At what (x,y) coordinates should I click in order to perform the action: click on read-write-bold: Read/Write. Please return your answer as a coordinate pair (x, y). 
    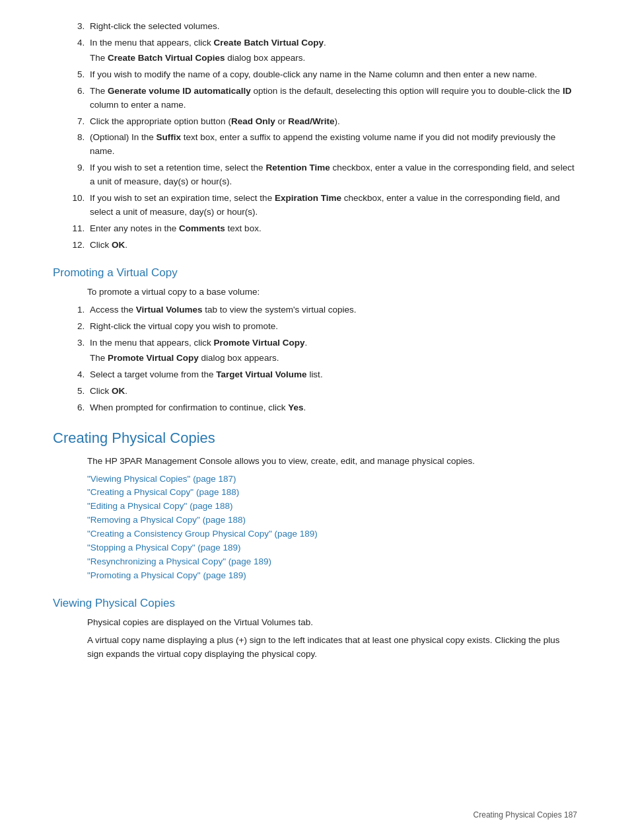
    Looking at the image, I should click on (311, 122).